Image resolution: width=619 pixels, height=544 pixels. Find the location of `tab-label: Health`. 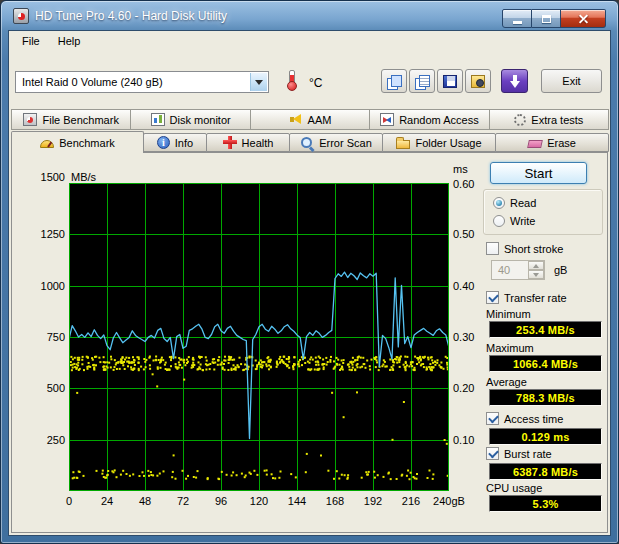

tab-label: Health is located at coordinates (258, 143).